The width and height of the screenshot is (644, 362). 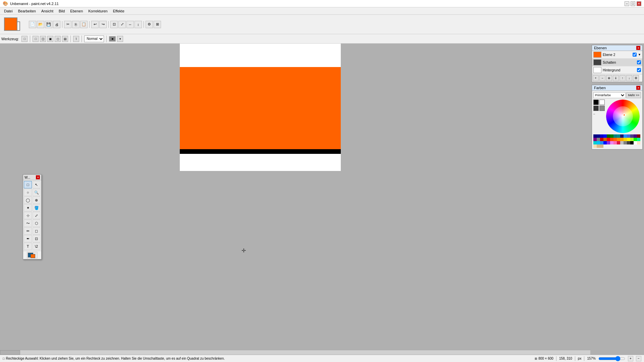 What do you see at coordinates (119, 11) in the screenshot?
I see `menu-item-effekte: Effekte` at bounding box center [119, 11].